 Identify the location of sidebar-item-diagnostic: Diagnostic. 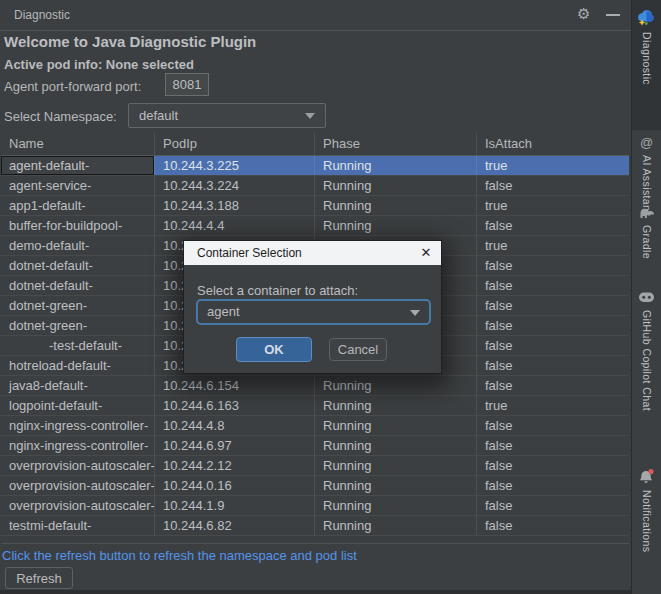
(646, 65).